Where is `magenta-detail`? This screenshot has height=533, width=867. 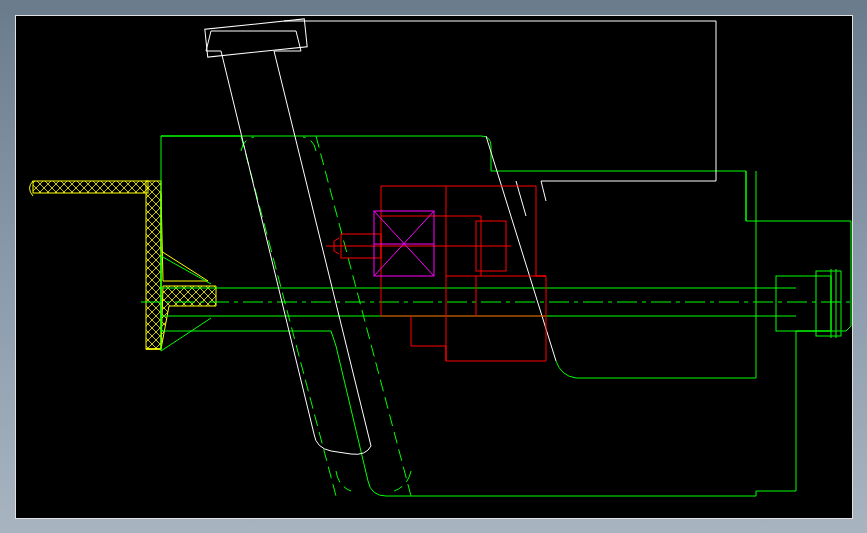
magenta-detail is located at coordinates (404, 244).